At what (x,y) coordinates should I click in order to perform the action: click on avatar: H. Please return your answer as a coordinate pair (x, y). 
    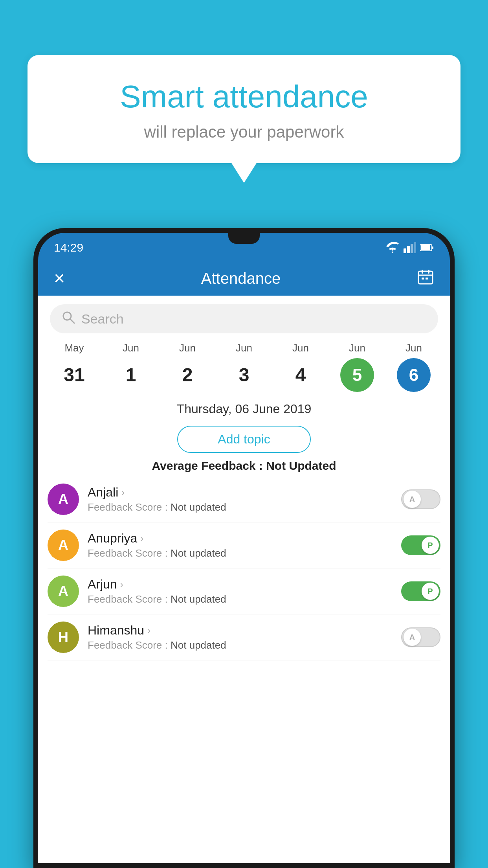
    Looking at the image, I should click on (63, 637).